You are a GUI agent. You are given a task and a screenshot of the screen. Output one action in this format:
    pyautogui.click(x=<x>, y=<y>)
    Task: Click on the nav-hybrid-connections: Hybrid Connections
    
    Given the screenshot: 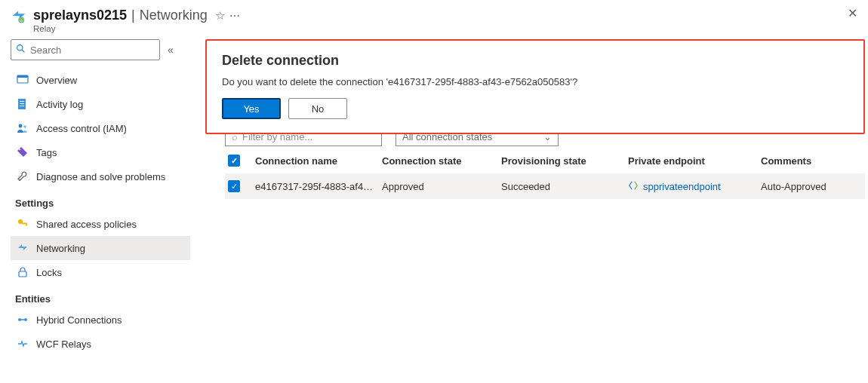 What is the action you would take?
    pyautogui.click(x=100, y=320)
    